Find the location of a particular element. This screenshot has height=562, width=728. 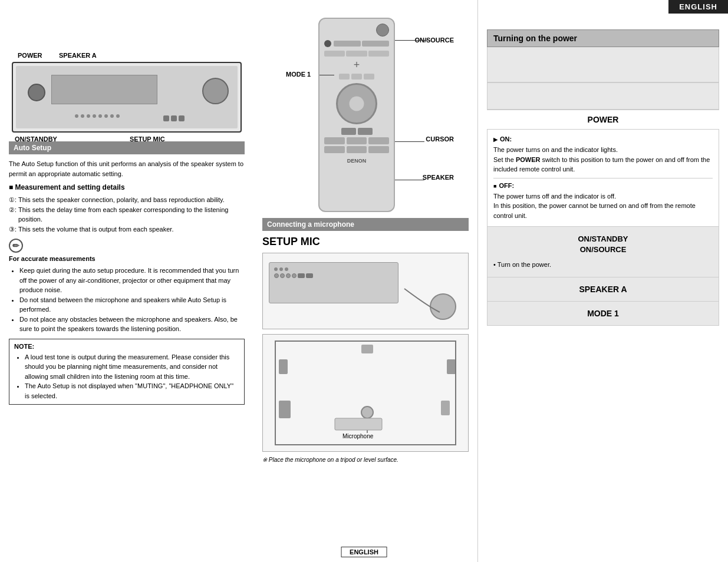

remote-bottom-grid is located at coordinates (357, 145).